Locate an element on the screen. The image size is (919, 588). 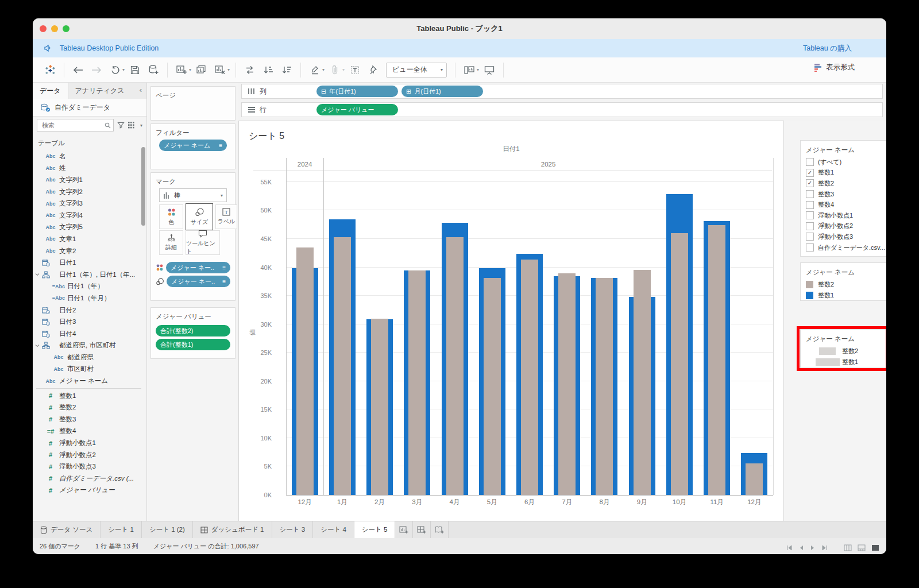
sort-ascending-icon is located at coordinates (268, 70).